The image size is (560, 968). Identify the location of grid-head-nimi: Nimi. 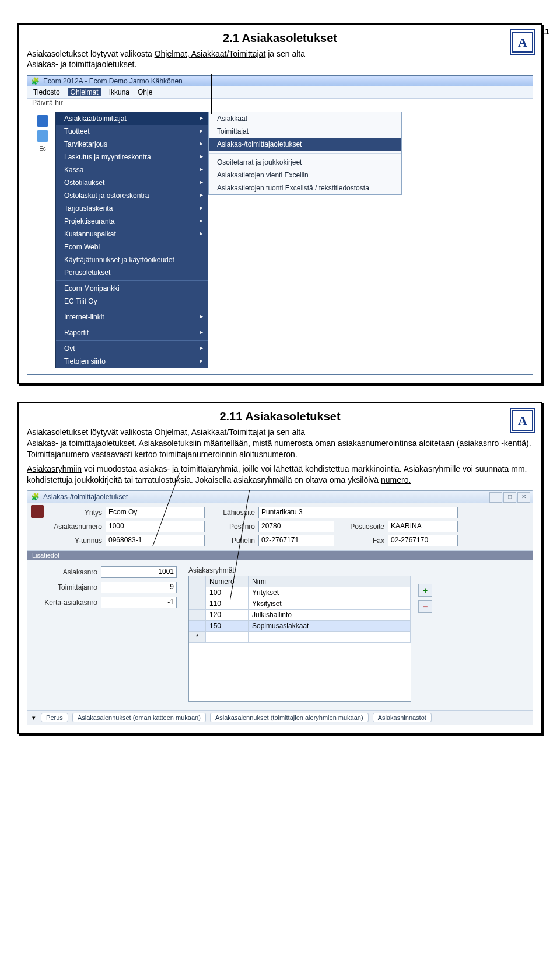
(330, 582).